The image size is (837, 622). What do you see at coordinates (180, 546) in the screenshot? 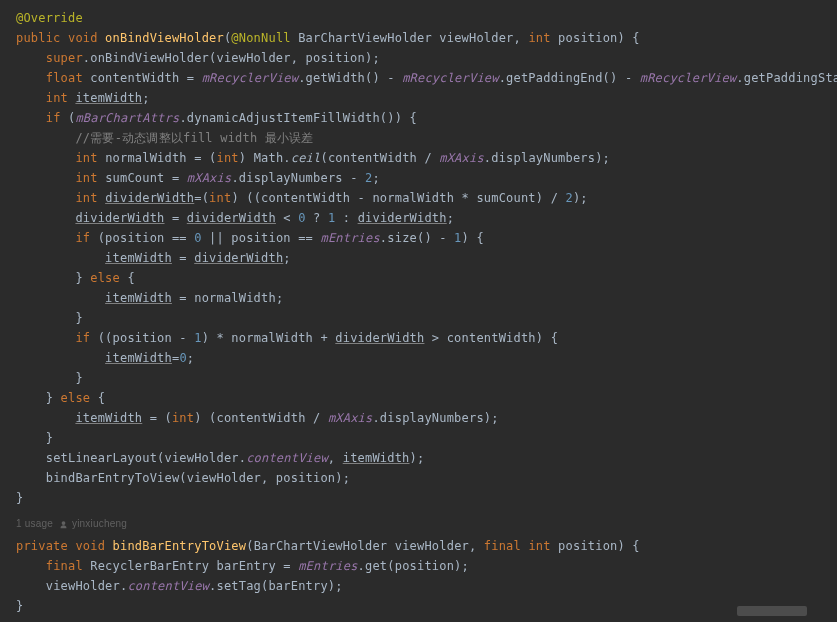
I see `method-name: bindBarEntryToView` at bounding box center [180, 546].